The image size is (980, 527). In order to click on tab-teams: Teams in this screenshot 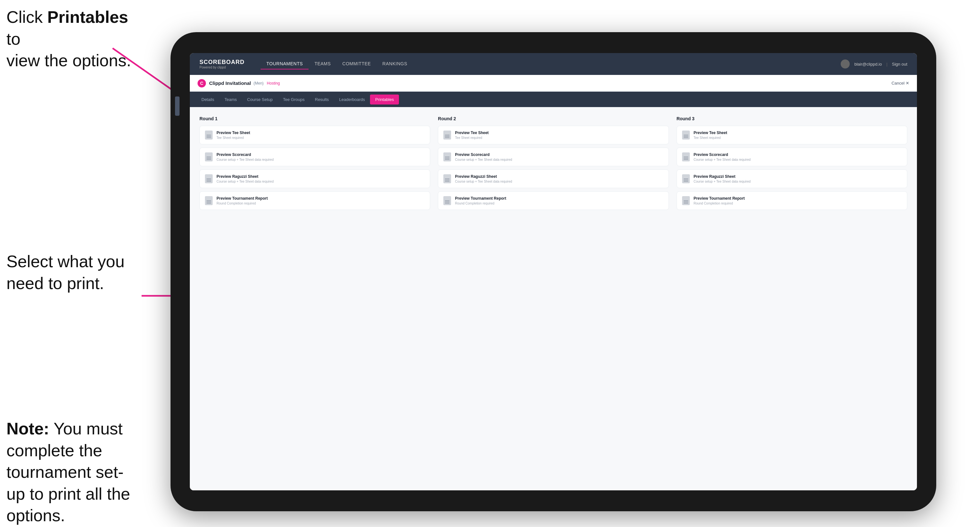, I will do `click(231, 100)`.